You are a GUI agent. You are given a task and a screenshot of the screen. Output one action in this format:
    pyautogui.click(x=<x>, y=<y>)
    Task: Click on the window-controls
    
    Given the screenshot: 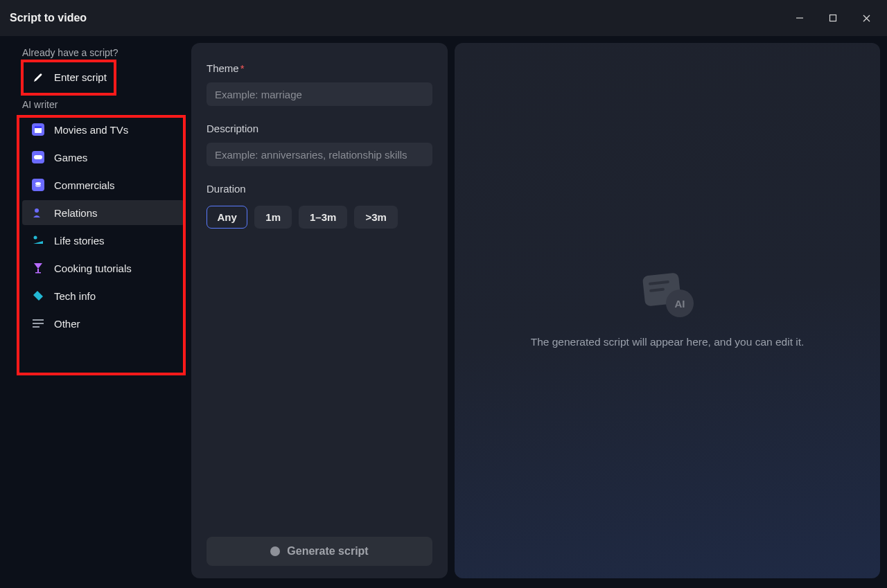 What is the action you would take?
    pyautogui.click(x=833, y=18)
    